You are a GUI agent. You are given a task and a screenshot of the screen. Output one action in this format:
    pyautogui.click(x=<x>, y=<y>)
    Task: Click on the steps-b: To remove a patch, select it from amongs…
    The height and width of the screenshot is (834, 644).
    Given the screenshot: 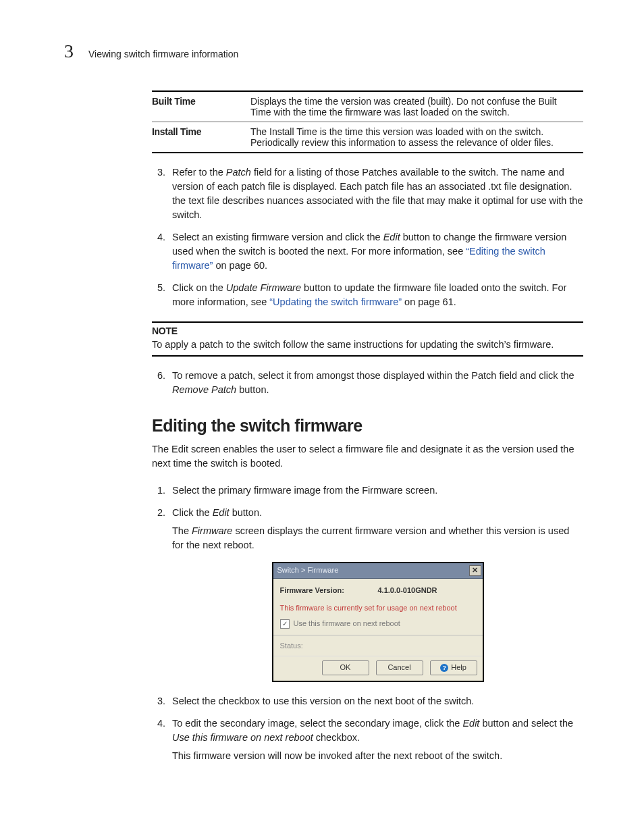 What is the action you would take?
    pyautogui.click(x=367, y=383)
    